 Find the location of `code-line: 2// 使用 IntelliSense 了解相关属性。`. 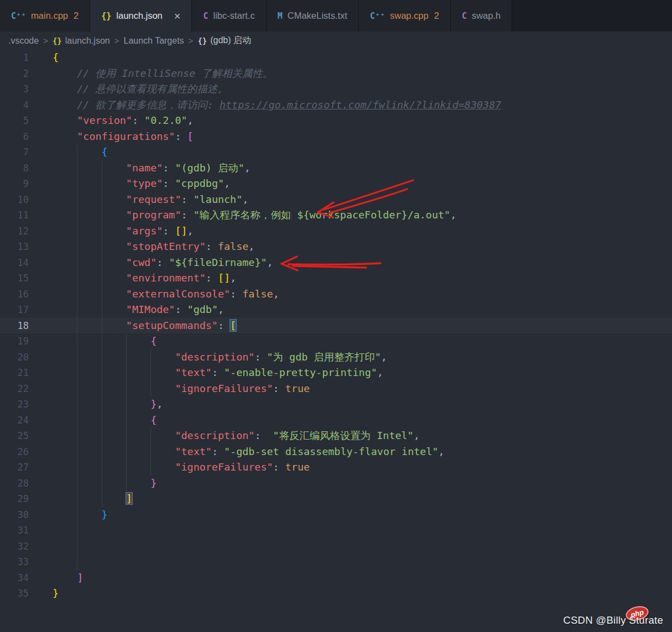

code-line: 2// 使用 IntelliSense 了解相关属性。 is located at coordinates (336, 74).